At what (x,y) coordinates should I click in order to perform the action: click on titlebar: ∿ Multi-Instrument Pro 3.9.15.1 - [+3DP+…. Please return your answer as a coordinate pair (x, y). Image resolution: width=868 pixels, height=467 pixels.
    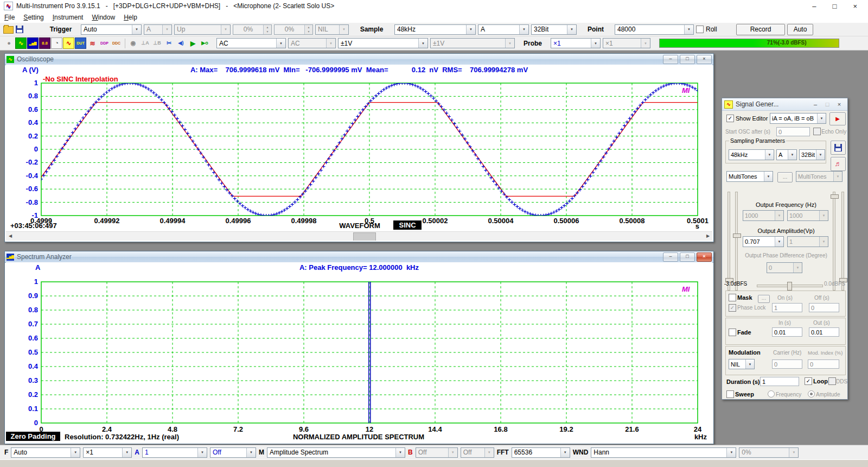
    Looking at the image, I should click on (434, 7).